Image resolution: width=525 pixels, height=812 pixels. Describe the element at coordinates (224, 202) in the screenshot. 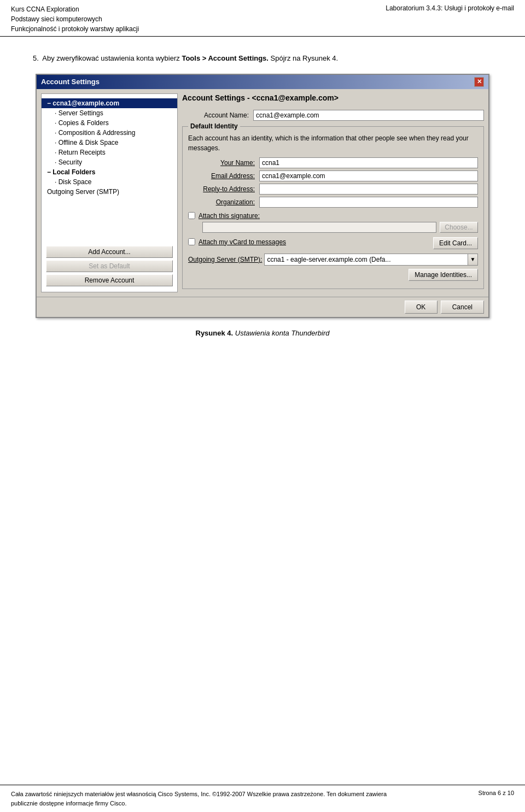

I see `org-label: Organization:` at that location.